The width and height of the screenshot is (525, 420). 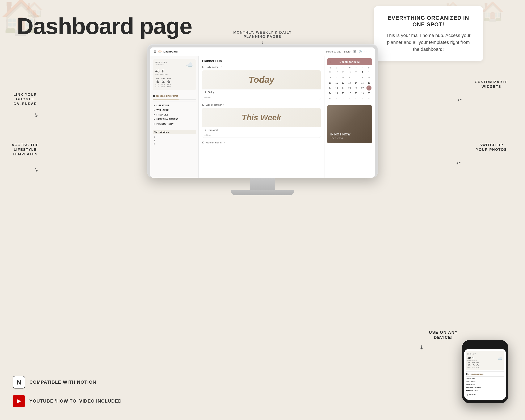 What do you see at coordinates (478, 365) in the screenshot?
I see `phone-day-mon: Mon ☁ 48 °F43 °F` at bounding box center [478, 365].